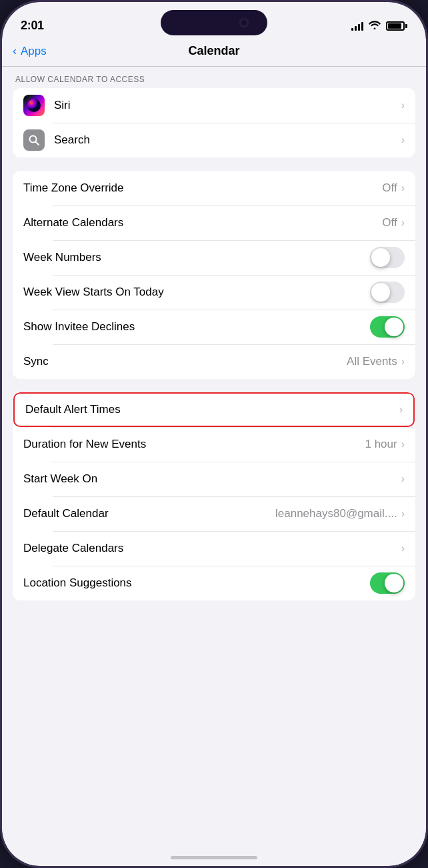 Image resolution: width=428 pixels, height=868 pixels. What do you see at coordinates (394, 583) in the screenshot?
I see `location-suggestions-toggle-knob` at bounding box center [394, 583].